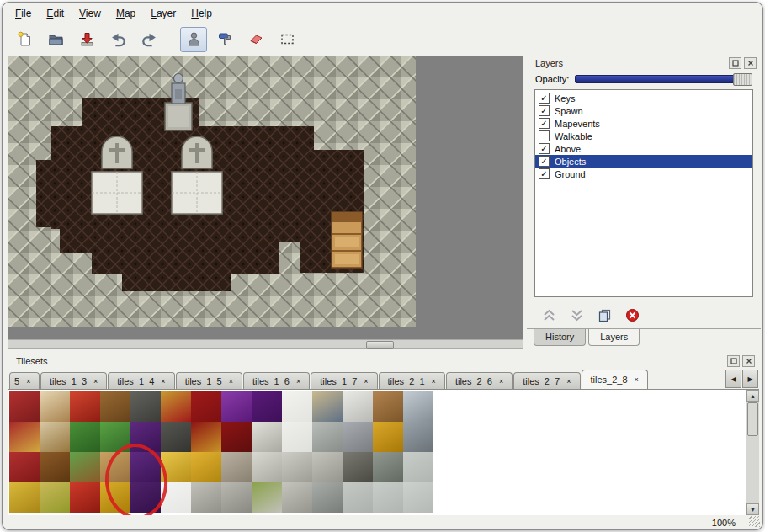  I want to click on tileset-tab-tiles_1_5: tiles_1_5×, so click(209, 380).